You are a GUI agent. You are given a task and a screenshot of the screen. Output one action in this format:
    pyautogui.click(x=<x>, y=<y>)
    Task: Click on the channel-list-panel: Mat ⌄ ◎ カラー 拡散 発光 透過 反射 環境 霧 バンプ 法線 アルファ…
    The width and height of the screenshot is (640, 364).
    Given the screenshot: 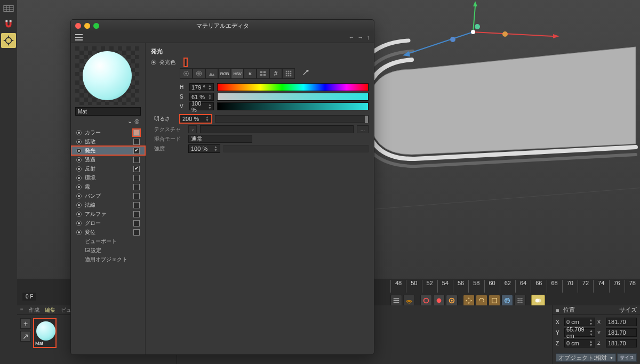 What is the action you would take?
    pyautogui.click(x=108, y=199)
    